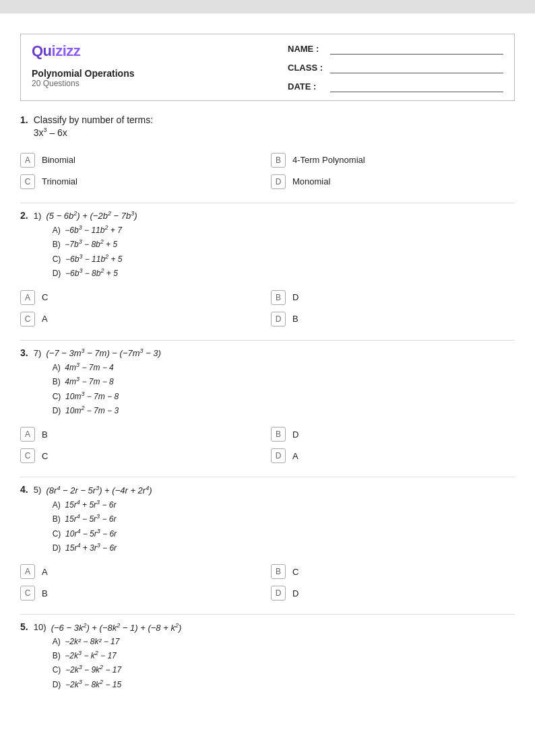 This screenshot has width=535, height=756. What do you see at coordinates (28, 434) in the screenshot?
I see `q3-box-a: A` at bounding box center [28, 434].